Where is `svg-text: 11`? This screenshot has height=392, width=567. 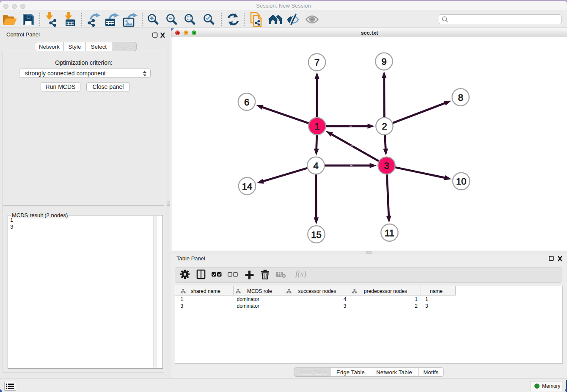 svg-text: 11 is located at coordinates (389, 233).